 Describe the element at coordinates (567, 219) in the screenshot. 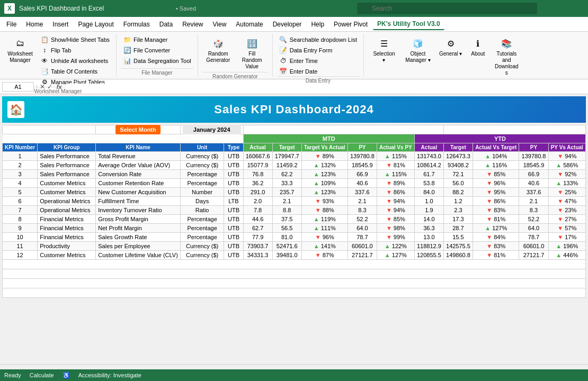

I see `cell-ytd-pva: ▼ 27%` at that location.